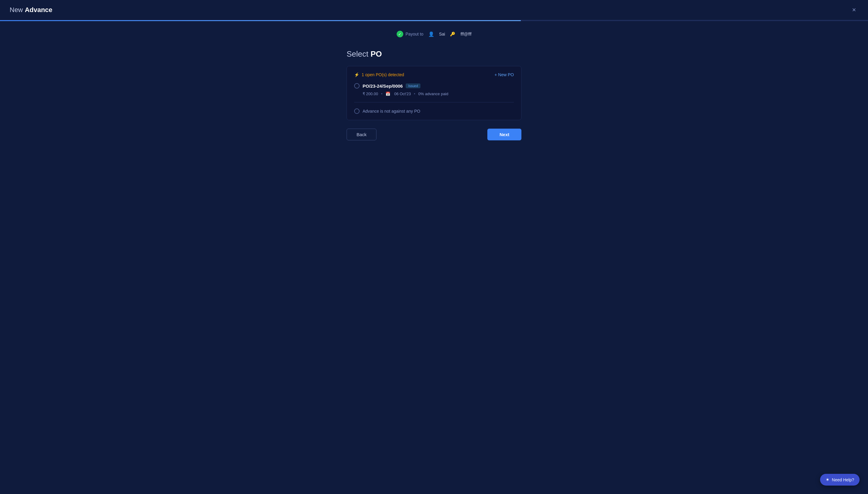 This screenshot has height=494, width=868. What do you see at coordinates (504, 75) in the screenshot?
I see `new-po-button: + New PO` at bounding box center [504, 75].